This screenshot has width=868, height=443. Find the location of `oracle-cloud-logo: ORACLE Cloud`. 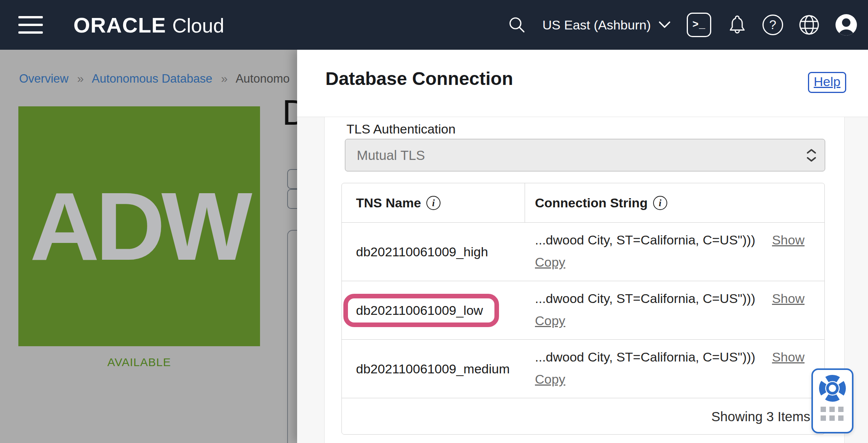

oracle-cloud-logo: ORACLE Cloud is located at coordinates (149, 25).